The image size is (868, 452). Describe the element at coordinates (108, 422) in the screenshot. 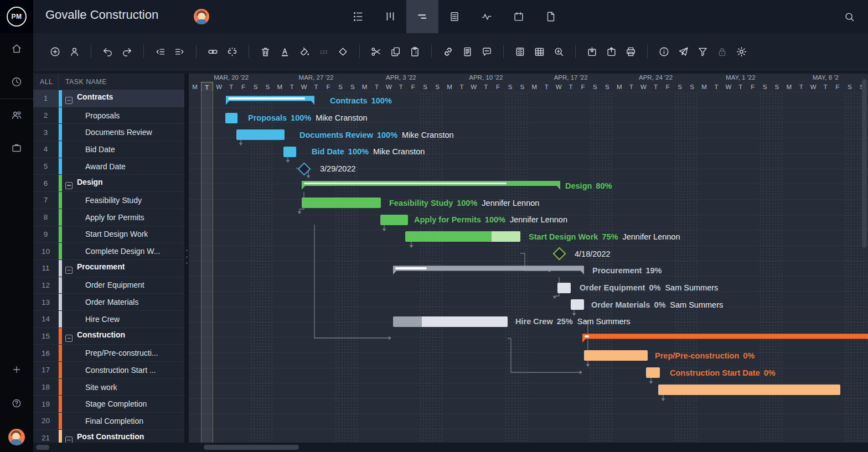

I see `task-row: 20Final Completion` at that location.